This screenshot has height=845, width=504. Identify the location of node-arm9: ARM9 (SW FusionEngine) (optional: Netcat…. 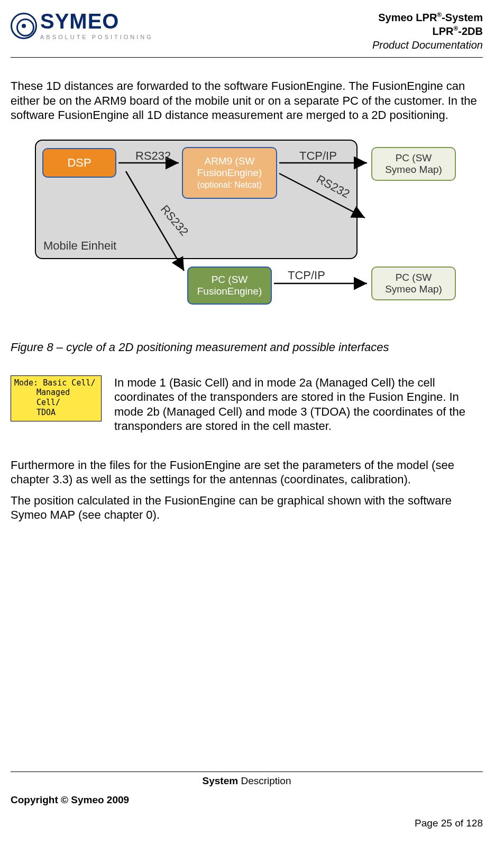
(230, 173).